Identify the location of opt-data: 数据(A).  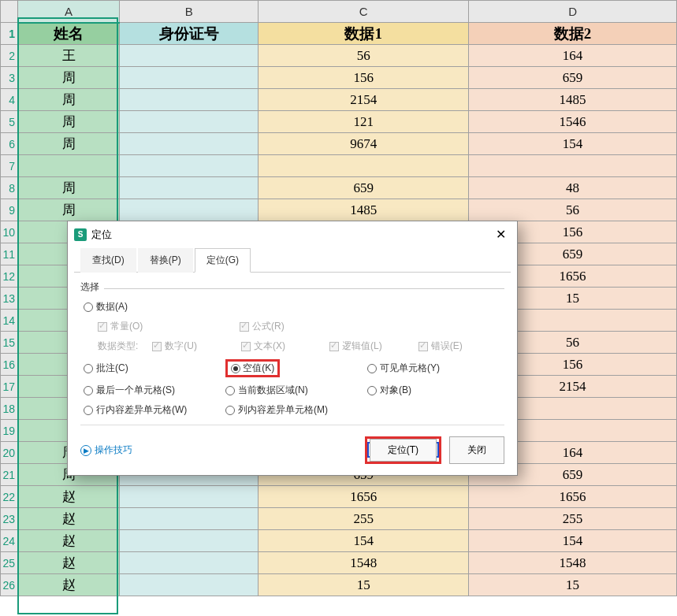
(154, 307).